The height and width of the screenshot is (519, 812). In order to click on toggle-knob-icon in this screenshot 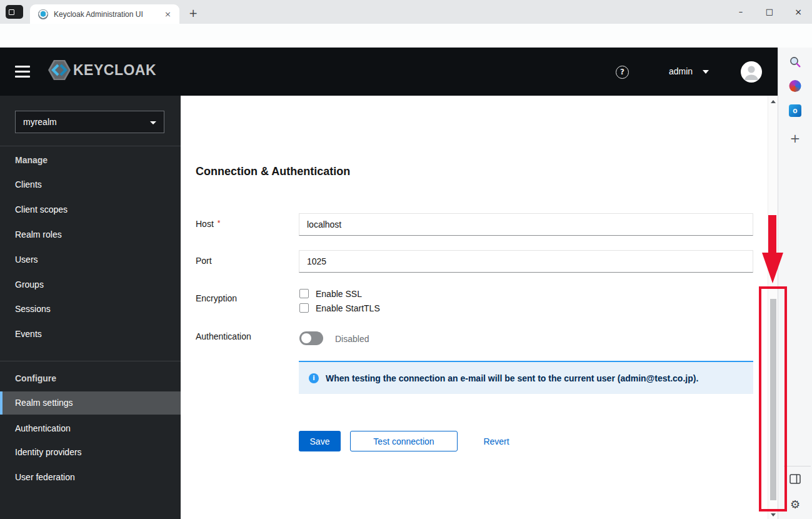, I will do `click(306, 338)`.